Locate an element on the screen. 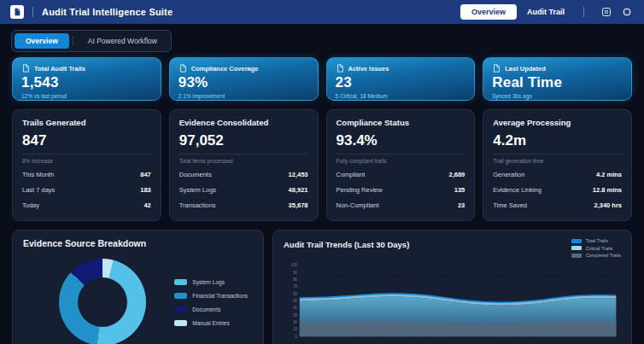 The height and width of the screenshot is (344, 644). legend-item-documents: Documents is located at coordinates (211, 309).